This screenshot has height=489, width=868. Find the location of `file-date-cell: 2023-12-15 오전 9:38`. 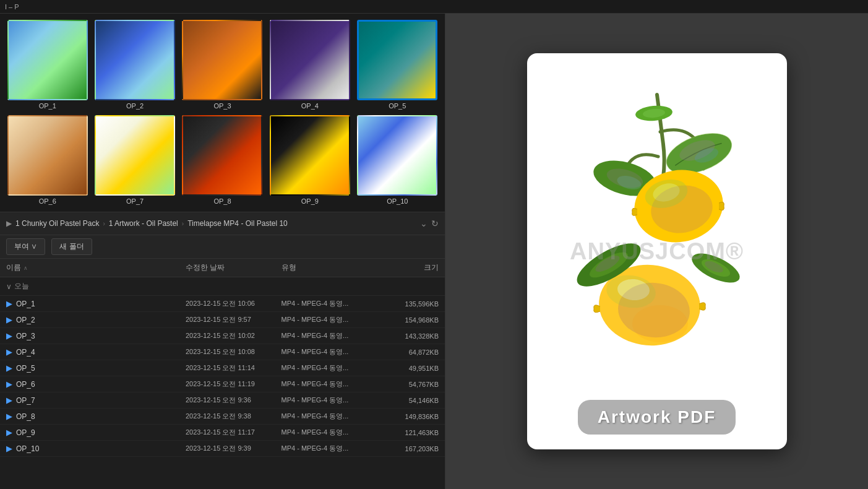

file-date-cell: 2023-12-15 오전 9:38 is located at coordinates (234, 416).